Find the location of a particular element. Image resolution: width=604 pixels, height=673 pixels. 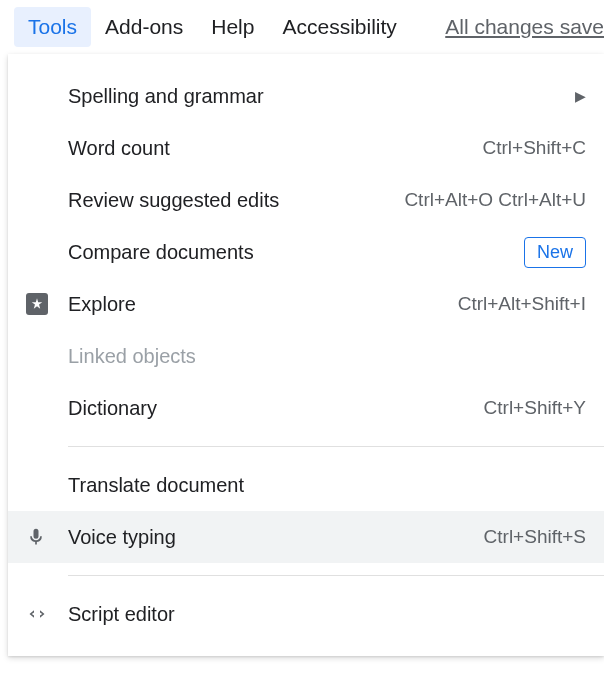

menu-item-translate: Translate document is located at coordinates (306, 485).